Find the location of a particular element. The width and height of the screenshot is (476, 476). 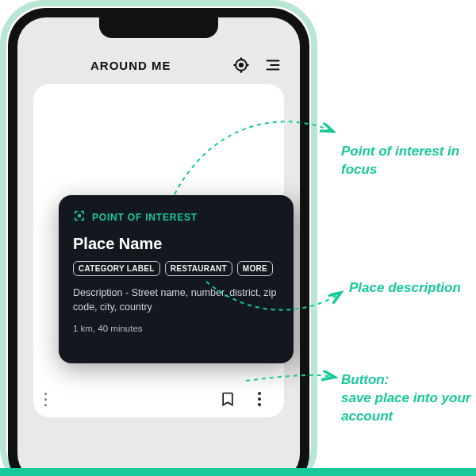

focus-icon is located at coordinates (79, 217).